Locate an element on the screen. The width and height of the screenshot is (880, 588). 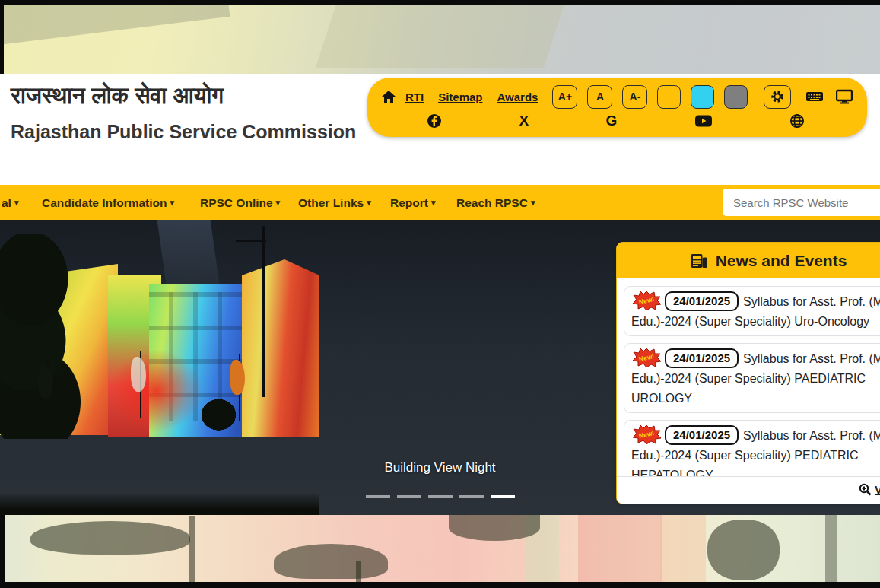
google-icon: G is located at coordinates (612, 121).